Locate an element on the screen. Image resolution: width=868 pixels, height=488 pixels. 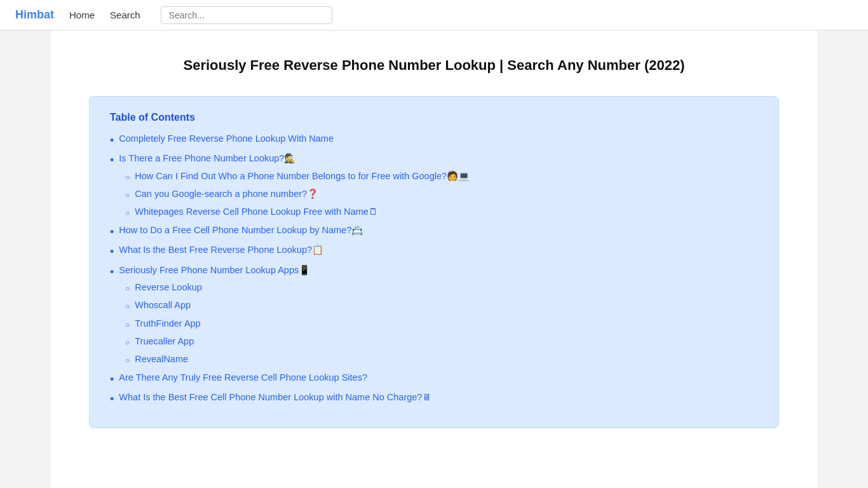
toc-sub-link: Truecaller App is located at coordinates (164, 341).